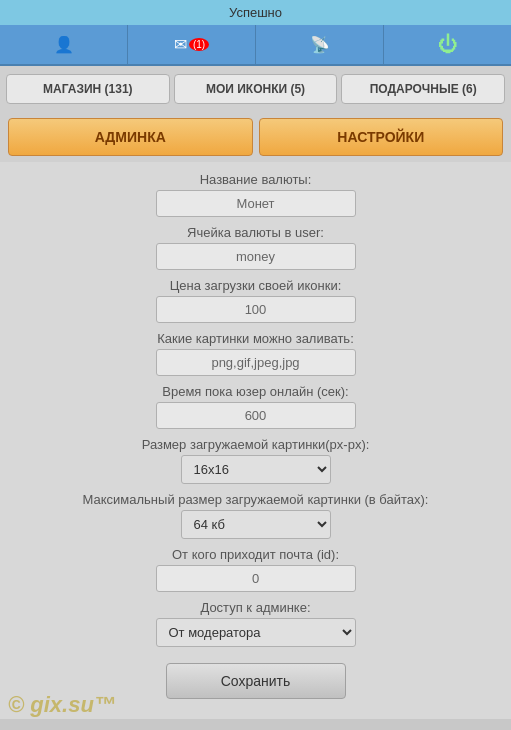  Describe the element at coordinates (256, 392) in the screenshot. I see `online-time-label: Время пока юзер онлайн (сек):` at that location.